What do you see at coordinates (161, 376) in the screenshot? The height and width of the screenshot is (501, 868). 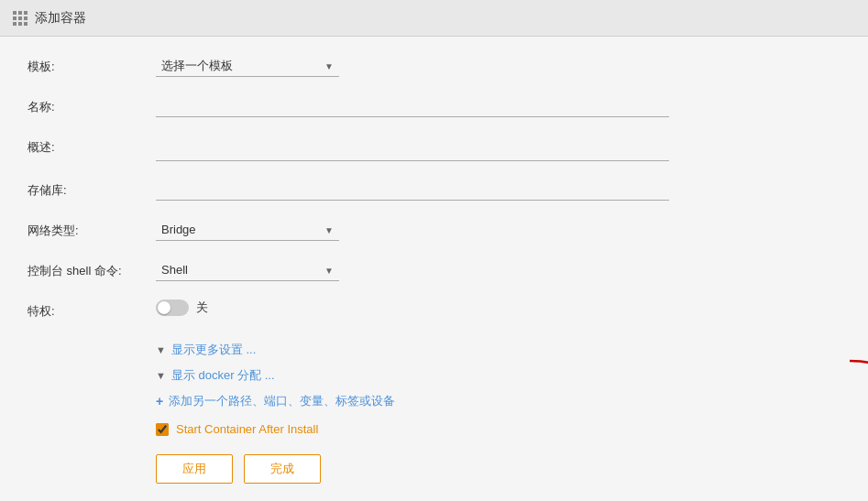 I see `chevron-down-icon-2: ▼` at bounding box center [161, 376].